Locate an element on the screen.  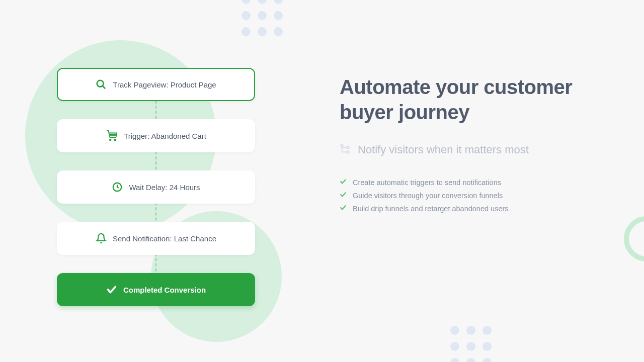
benefit-item: Create automatic triggers to send notifi… is located at coordinates (477, 183).